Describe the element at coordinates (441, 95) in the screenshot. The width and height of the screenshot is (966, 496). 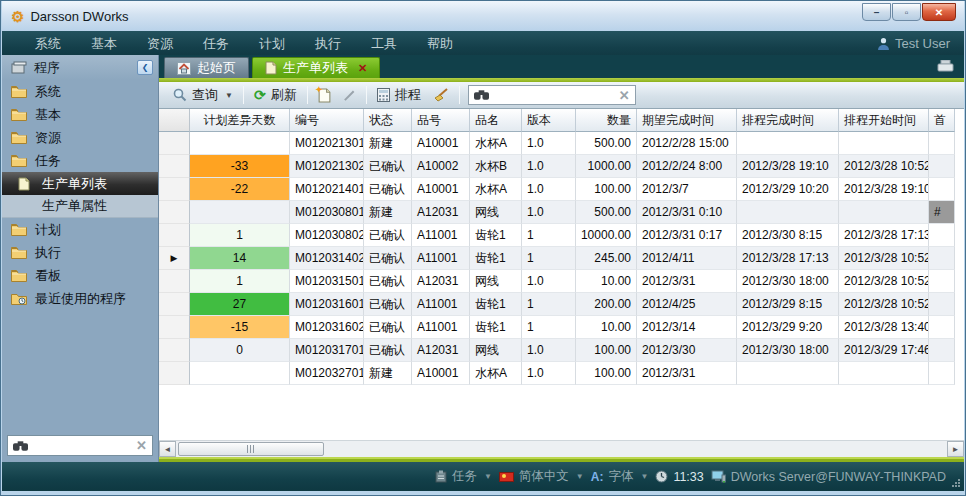
I see `clear-schedule-button` at that location.